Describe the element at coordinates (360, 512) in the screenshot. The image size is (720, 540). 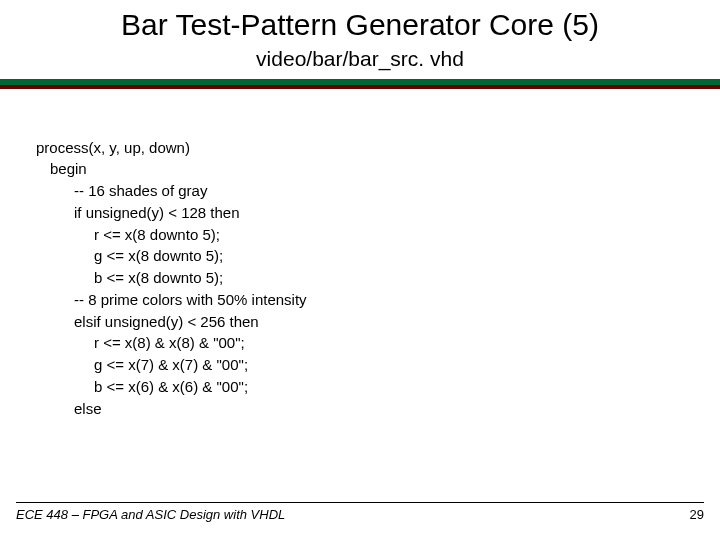
I see `footer: ECE 448 – FPGA and ASIC Design with VHDL…` at that location.